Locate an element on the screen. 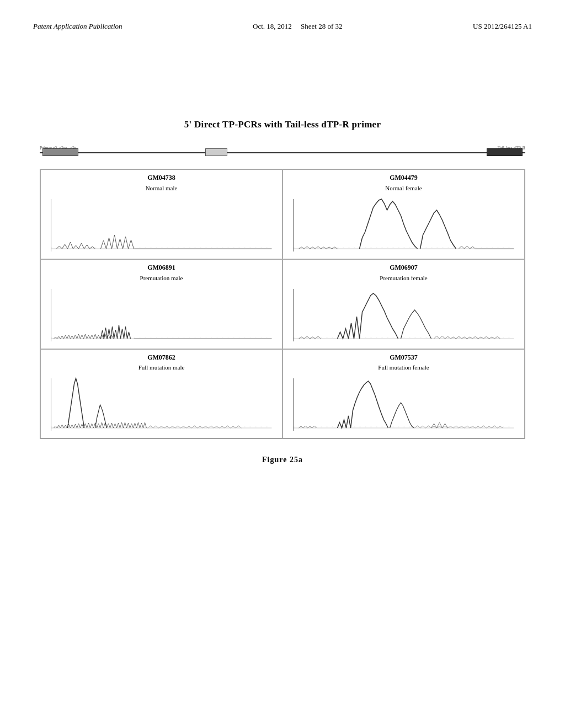 The image size is (565, 728). page-header: Patent Application Publication Oct. 18, … is located at coordinates (282, 26).